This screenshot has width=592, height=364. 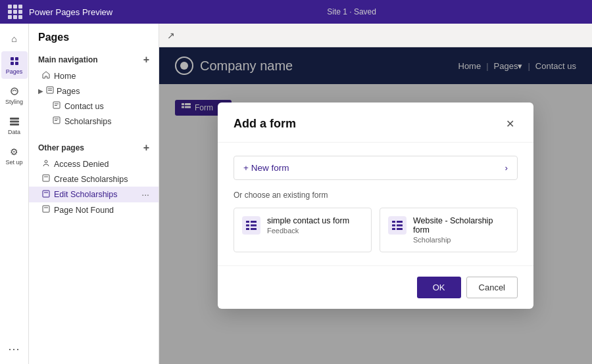 What do you see at coordinates (14, 132) in the screenshot?
I see `sidebar-data-label: Data` at bounding box center [14, 132].